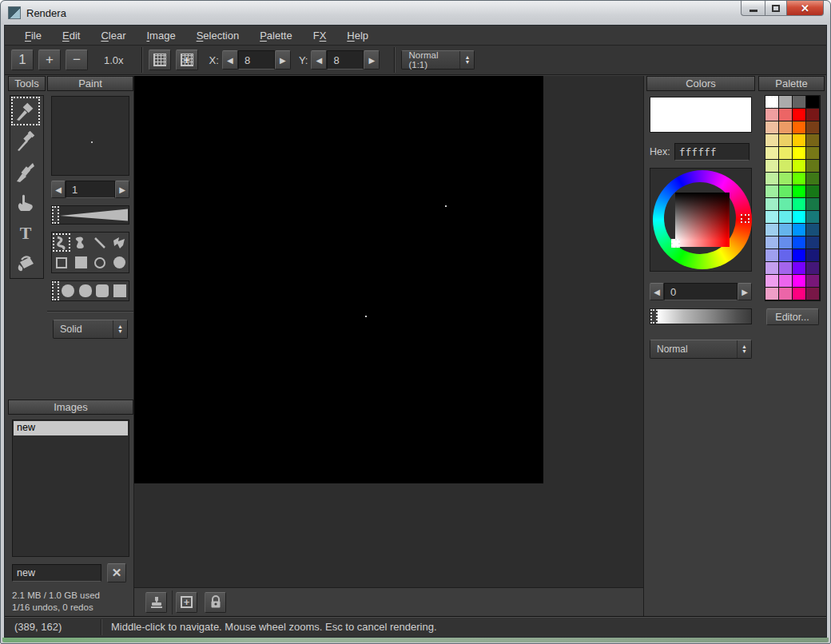 The width and height of the screenshot is (831, 644). What do you see at coordinates (22, 60) in the screenshot?
I see `zoom-one-button: 1` at bounding box center [22, 60].